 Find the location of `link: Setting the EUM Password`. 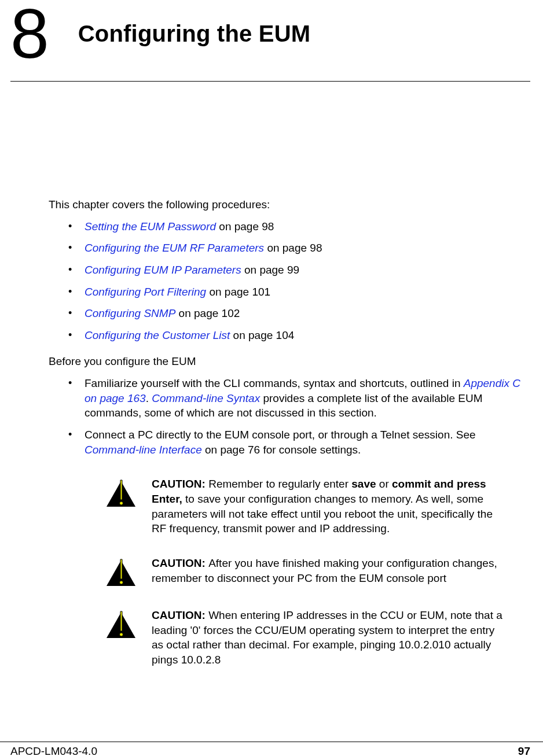

link: Setting the EUM Password is located at coordinates (151, 227).